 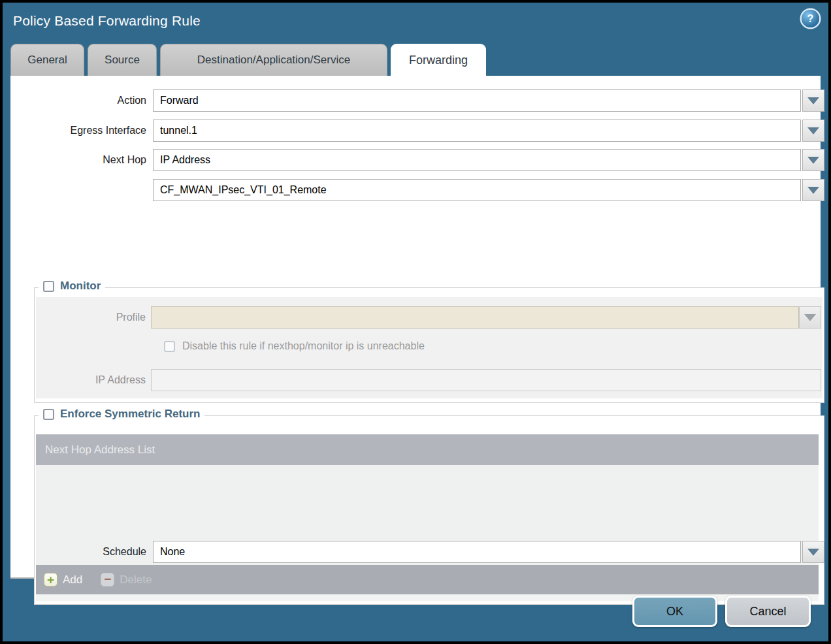 I want to click on profile-dropdown-button, so click(x=810, y=317).